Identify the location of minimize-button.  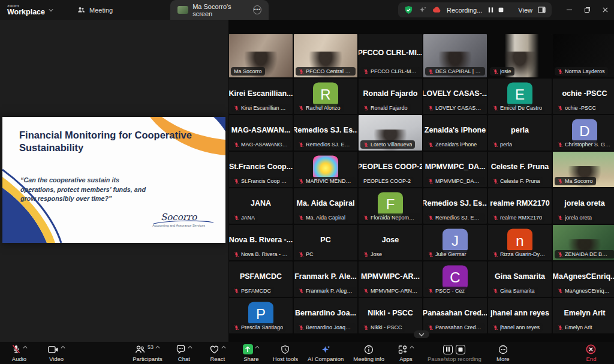
(569, 10).